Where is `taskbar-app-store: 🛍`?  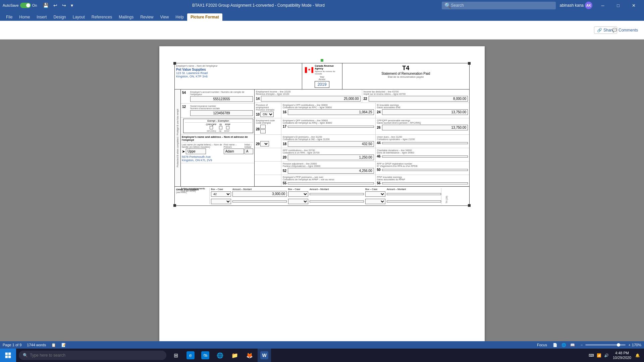 taskbar-app-store: 🛍 is located at coordinates (205, 355).